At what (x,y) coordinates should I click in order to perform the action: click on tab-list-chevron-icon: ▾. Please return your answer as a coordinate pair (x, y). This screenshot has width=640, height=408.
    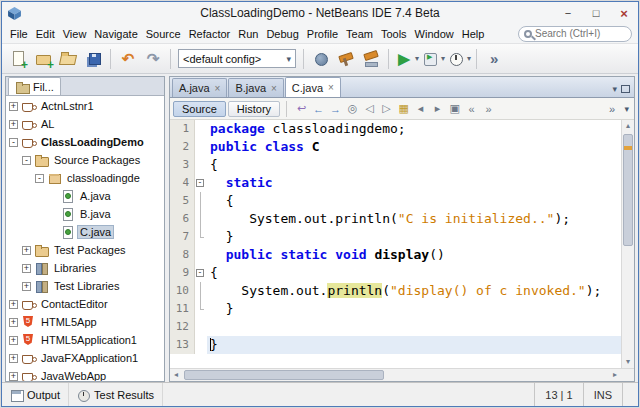
    Looking at the image, I should click on (614, 89).